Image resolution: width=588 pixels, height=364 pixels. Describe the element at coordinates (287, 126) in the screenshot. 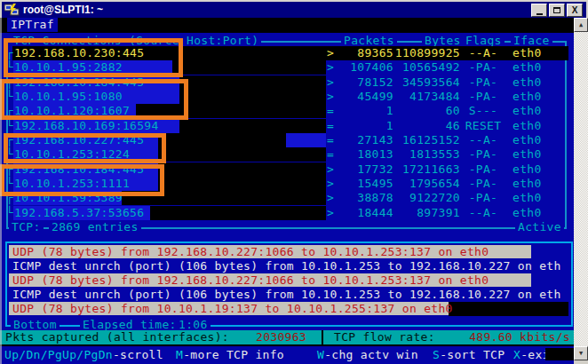

I see `tcp-row: └192.168.10.169:16594=146RESETeth0` at that location.